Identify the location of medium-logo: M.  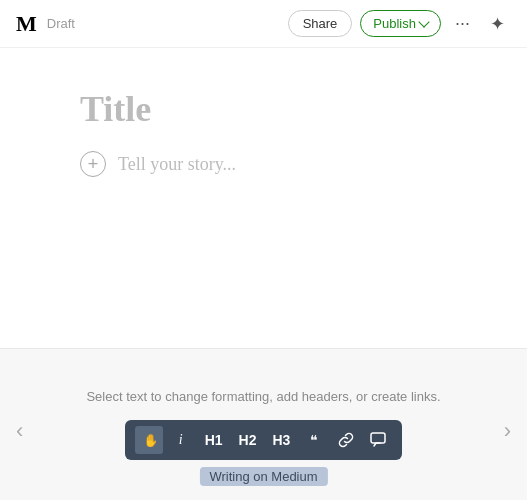
(26, 24).